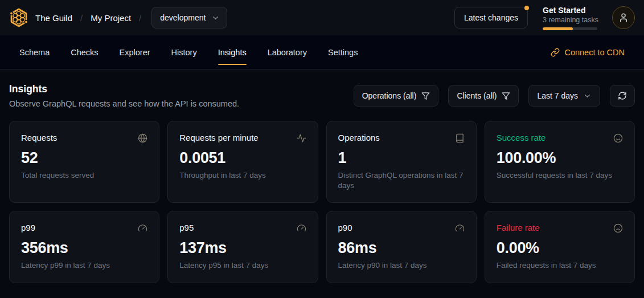 This screenshot has height=298, width=644. What do you see at coordinates (34, 52) in the screenshot?
I see `tab-schema: Schema` at bounding box center [34, 52].